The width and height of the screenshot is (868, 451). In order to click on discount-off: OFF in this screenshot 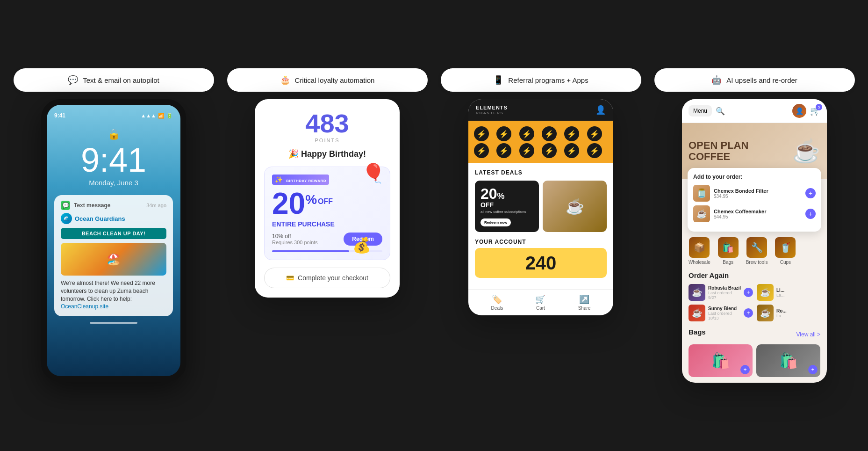, I will do `click(325, 202)`.